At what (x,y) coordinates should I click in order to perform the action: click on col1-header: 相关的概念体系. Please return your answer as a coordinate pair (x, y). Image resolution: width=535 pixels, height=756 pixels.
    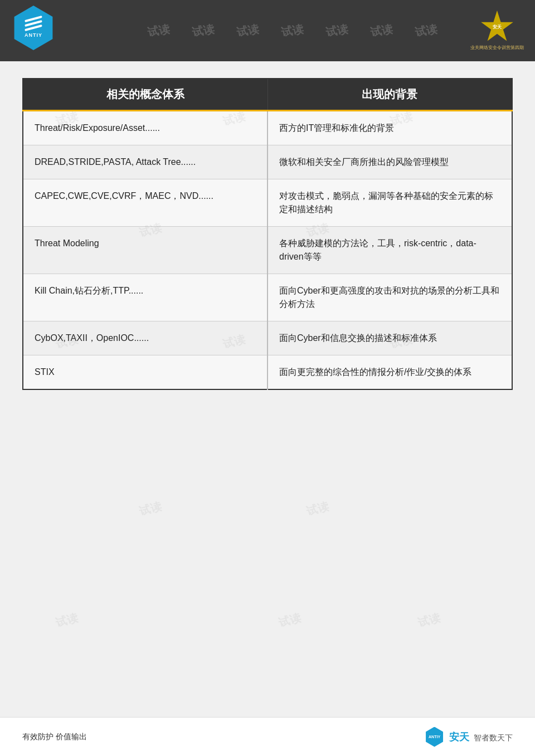
    Looking at the image, I should click on (145, 95).